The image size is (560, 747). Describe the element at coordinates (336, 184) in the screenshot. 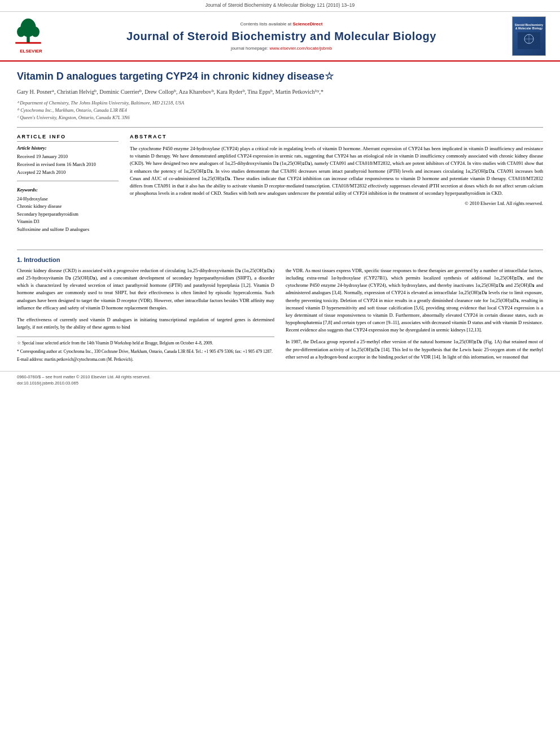

I see `abstract-col: ABSTRACT The cytochrome P450 enzyme 24-h…` at that location.